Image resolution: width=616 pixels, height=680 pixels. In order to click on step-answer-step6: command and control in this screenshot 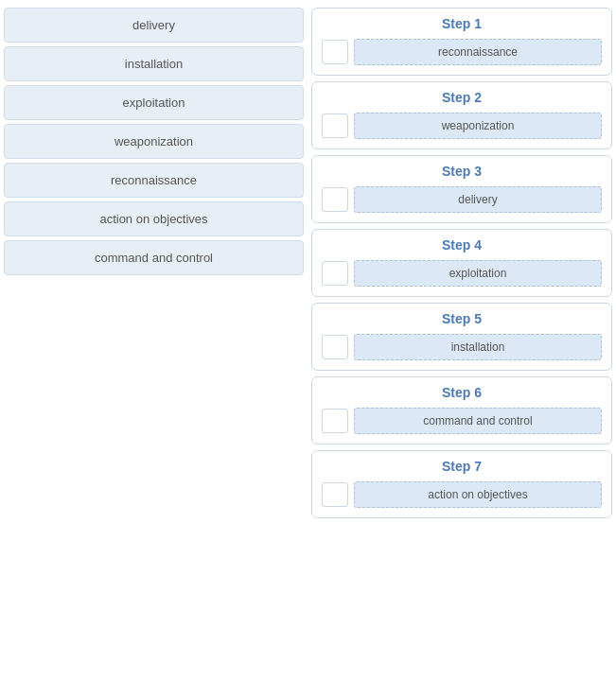, I will do `click(478, 421)`.